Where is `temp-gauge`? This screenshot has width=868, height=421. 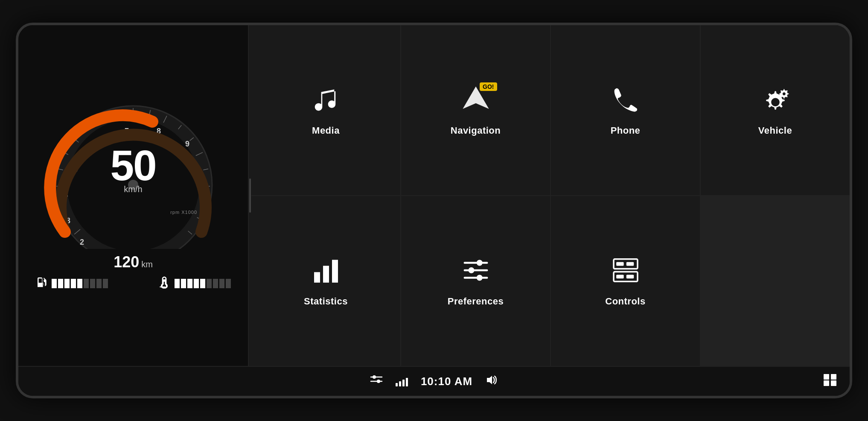
temp-gauge is located at coordinates (194, 284).